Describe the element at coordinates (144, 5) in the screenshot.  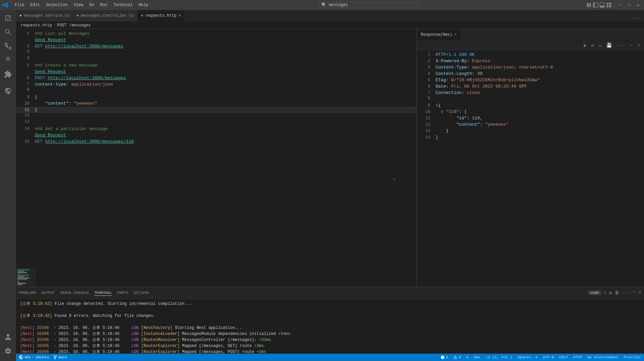
I see `menu-help: Help` at that location.